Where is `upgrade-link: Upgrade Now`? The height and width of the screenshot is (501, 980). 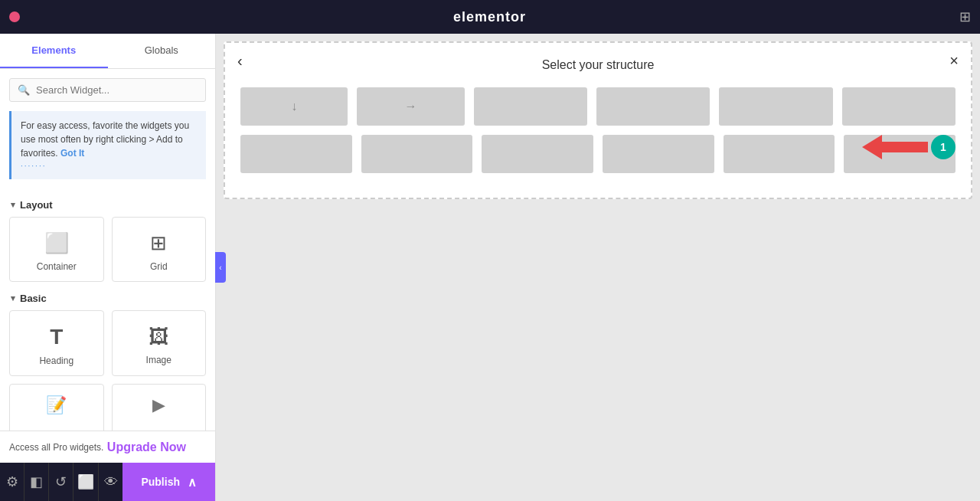
upgrade-link: Upgrade Now is located at coordinates (147, 447).